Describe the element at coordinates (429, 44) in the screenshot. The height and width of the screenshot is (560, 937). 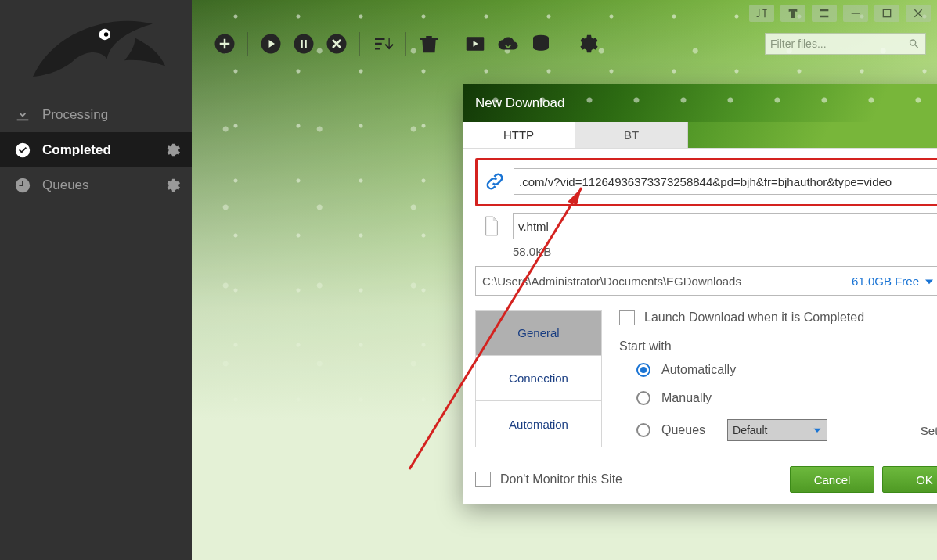
I see `delete-button` at that location.